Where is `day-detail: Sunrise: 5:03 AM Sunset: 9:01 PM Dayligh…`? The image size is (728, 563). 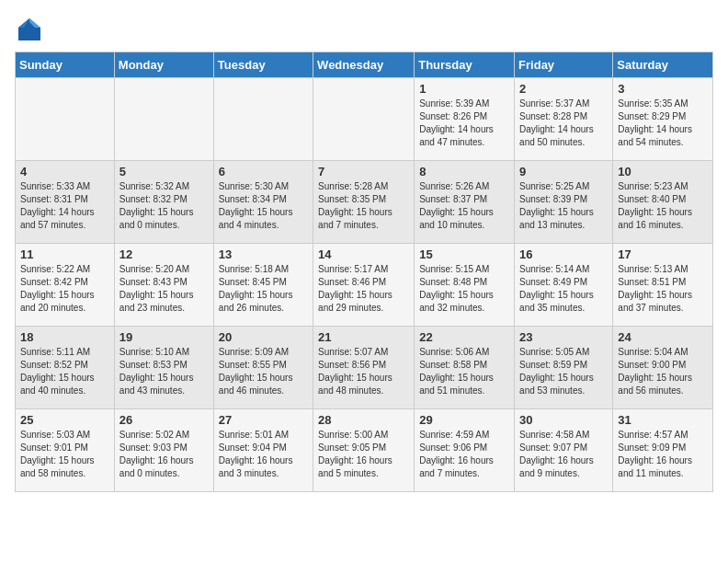 day-detail: Sunrise: 5:03 AM Sunset: 9:01 PM Dayligh… is located at coordinates (64, 454).